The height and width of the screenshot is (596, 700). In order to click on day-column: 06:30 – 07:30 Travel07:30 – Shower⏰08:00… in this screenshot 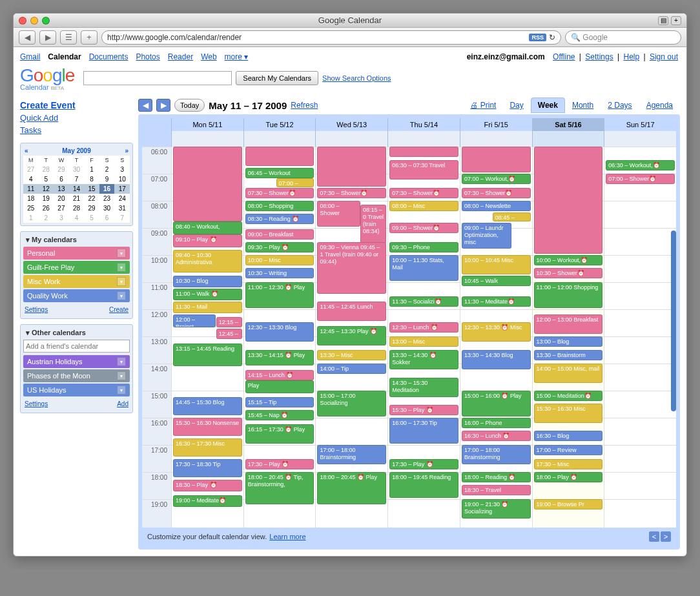, I will do `click(424, 337)`.